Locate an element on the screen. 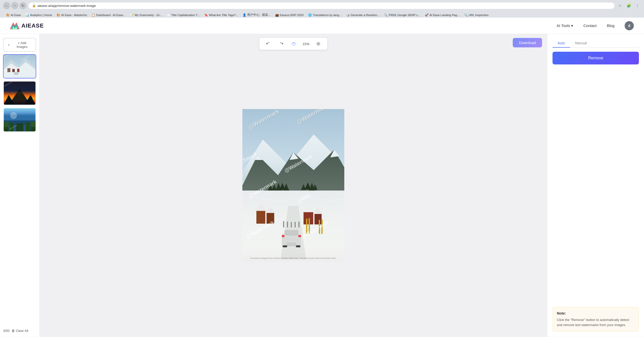  bookmark-serp: 🔍 FREE Google SERP c... is located at coordinates (402, 15).